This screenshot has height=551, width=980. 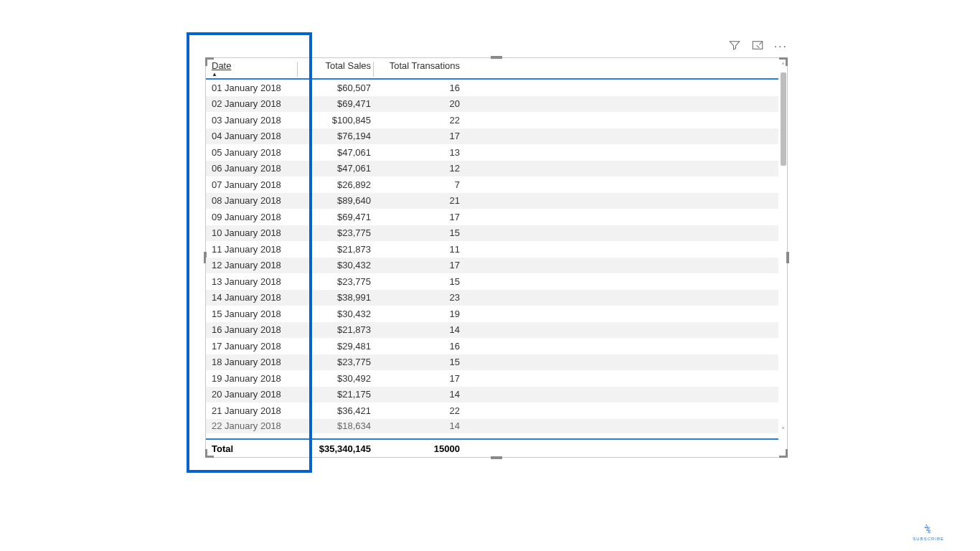 What do you see at coordinates (492, 410) in the screenshot?
I see `table-row: 21 January 2018$36,42122` at bounding box center [492, 410].